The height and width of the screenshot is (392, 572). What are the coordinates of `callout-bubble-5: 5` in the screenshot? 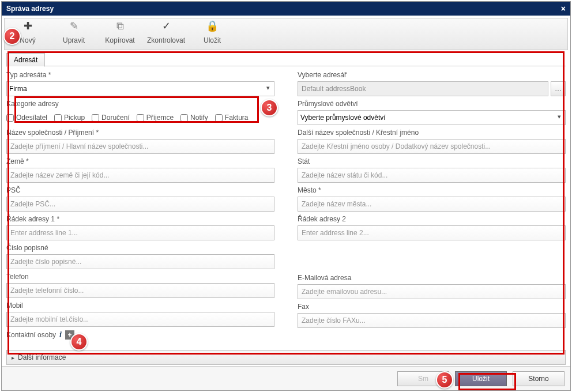 It's located at (445, 380).